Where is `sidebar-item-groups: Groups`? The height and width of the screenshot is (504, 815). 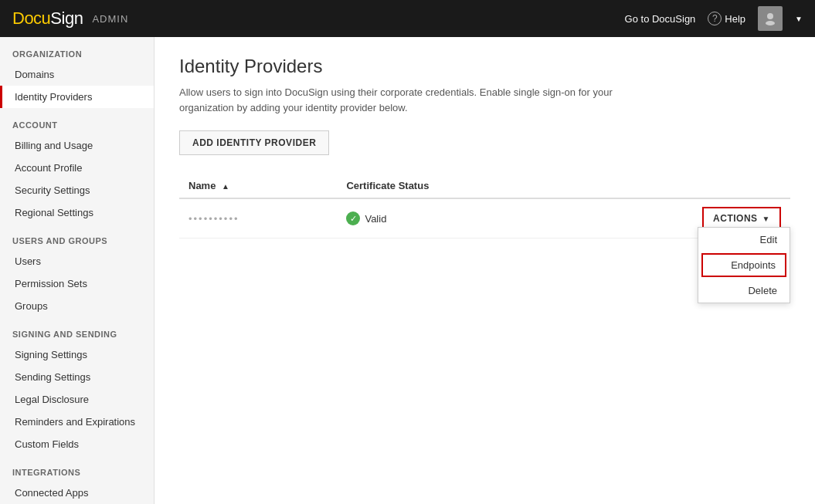 sidebar-item-groups: Groups is located at coordinates (77, 306).